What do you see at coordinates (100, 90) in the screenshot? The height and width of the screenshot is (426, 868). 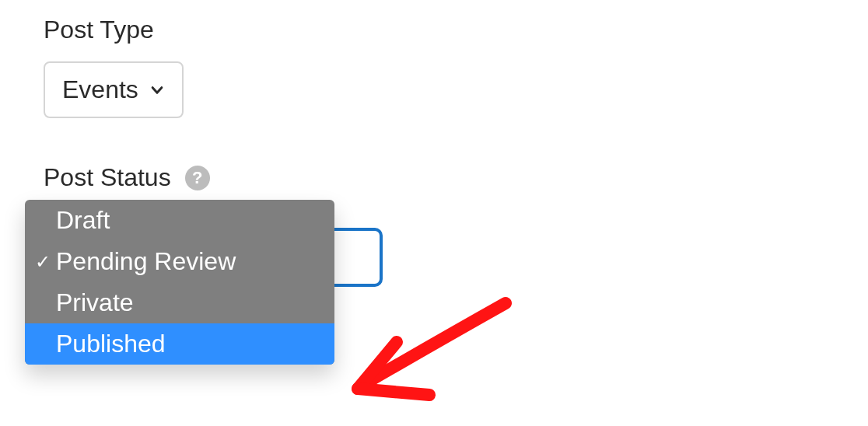 I see `post-type-selected-value: Events` at bounding box center [100, 90].